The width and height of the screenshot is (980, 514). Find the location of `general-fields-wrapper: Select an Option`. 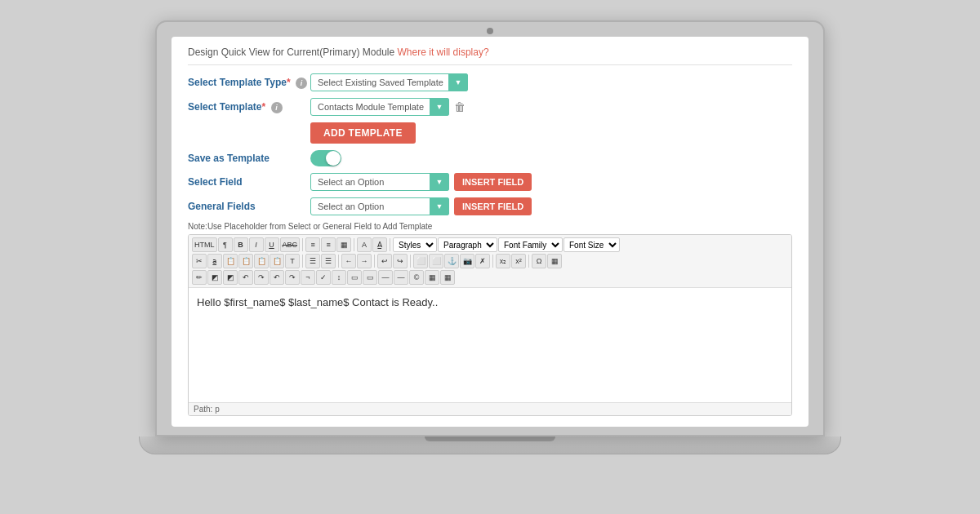

general-fields-wrapper: Select an Option is located at coordinates (380, 206).